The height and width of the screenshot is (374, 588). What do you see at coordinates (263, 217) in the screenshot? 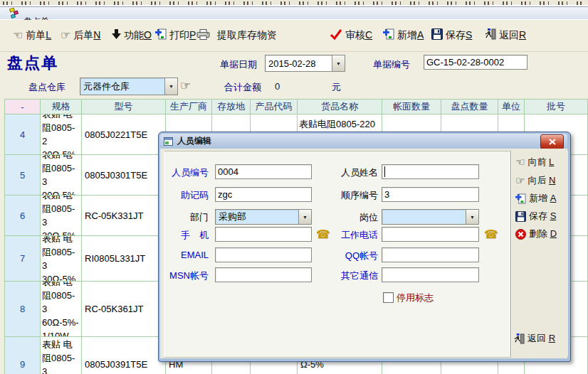
I see `dept-combo: 采购部 ▼` at bounding box center [263, 217].